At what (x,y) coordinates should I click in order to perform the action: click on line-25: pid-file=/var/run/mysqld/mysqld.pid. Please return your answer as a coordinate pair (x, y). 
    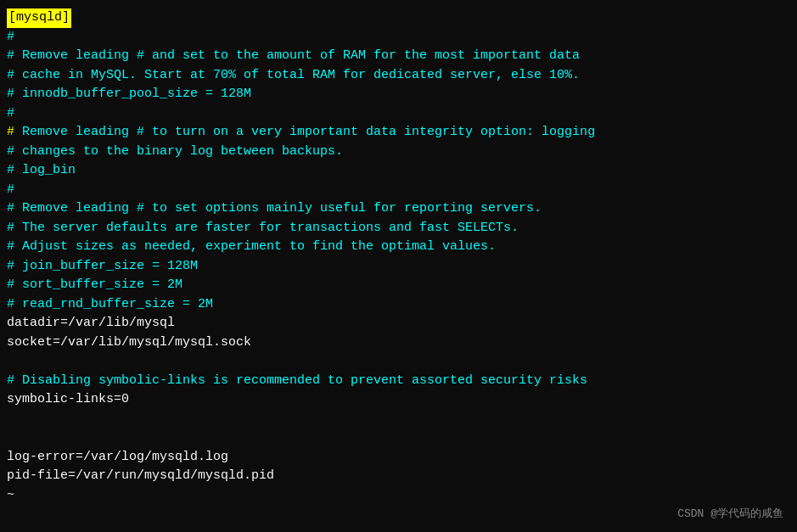
    Looking at the image, I should click on (399, 477).